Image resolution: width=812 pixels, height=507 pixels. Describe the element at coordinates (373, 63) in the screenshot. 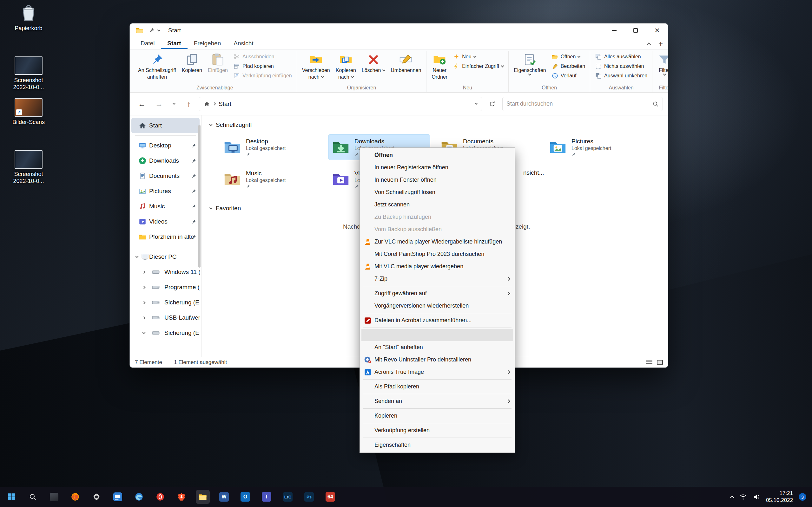

I see `delete-button: Löschen` at that location.